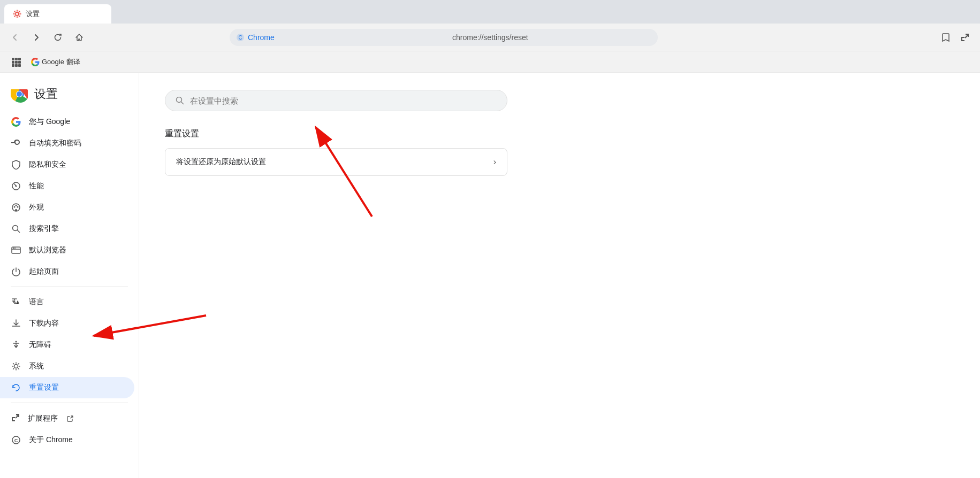 The image size is (980, 478). Describe the element at coordinates (67, 388) in the screenshot. I see `sidebar-item-reset: 重置设置` at that location.